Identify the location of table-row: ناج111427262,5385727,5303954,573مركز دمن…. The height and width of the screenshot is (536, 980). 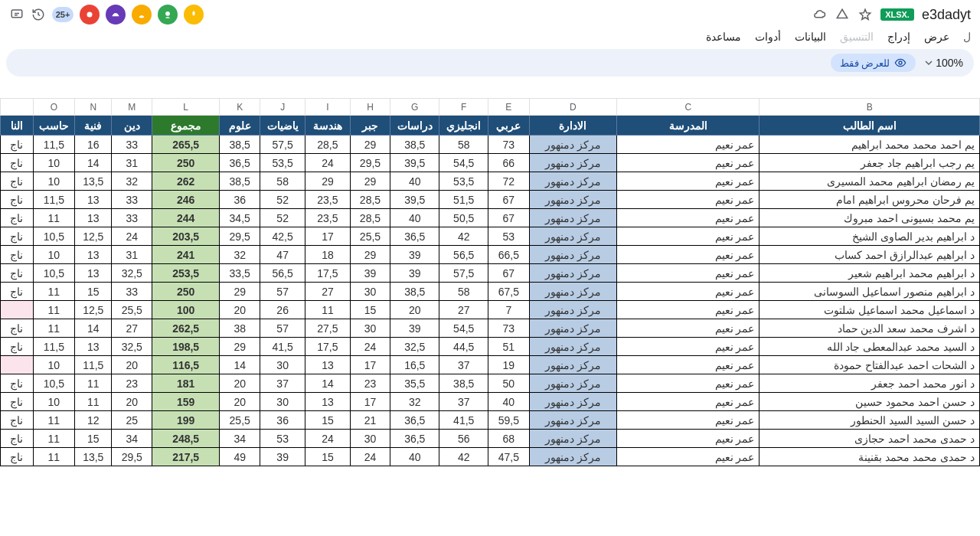
(490, 328).